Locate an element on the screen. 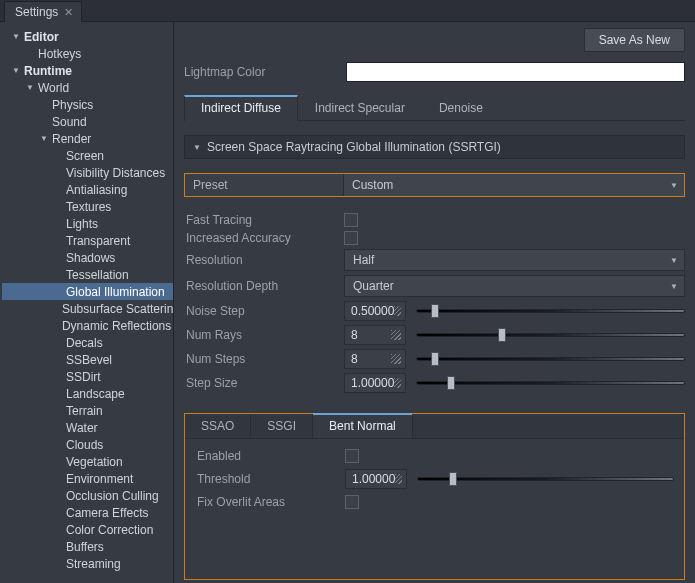  tree-item: ▼SSDirt is located at coordinates (88, 376).